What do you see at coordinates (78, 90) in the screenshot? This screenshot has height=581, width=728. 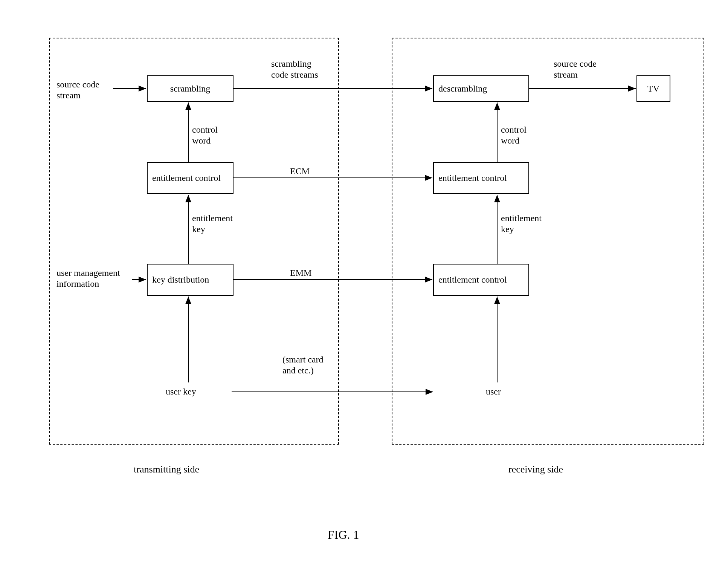 I see `source-code-stream-tx-label: source code stream` at bounding box center [78, 90].